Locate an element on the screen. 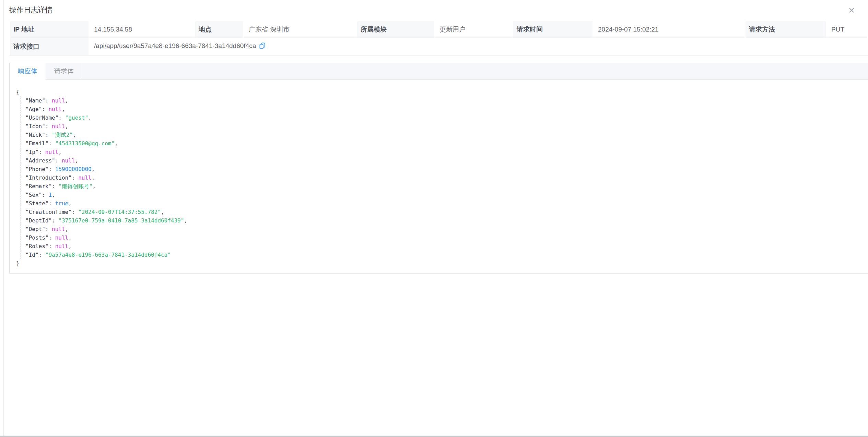 Image resolution: width=868 pixels, height=437 pixels. json-line: "Email": "454313500@qq.com", is located at coordinates (438, 143).